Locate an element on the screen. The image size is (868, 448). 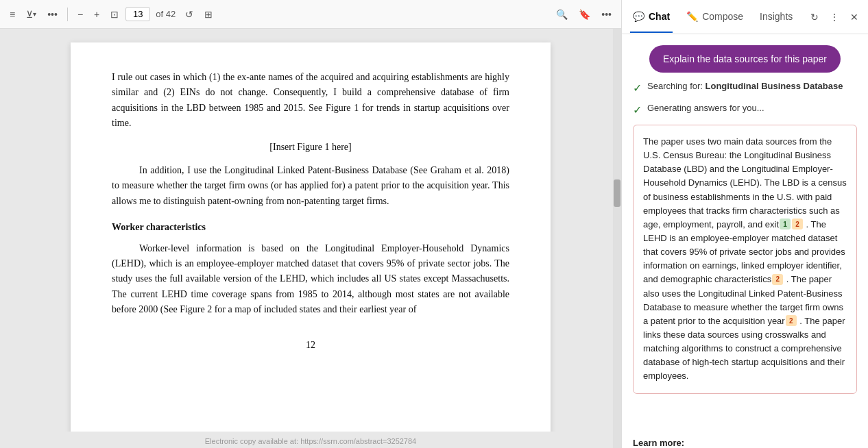
pdf-insert-figure: [Insert Figure 1 here] is located at coordinates (311, 147).